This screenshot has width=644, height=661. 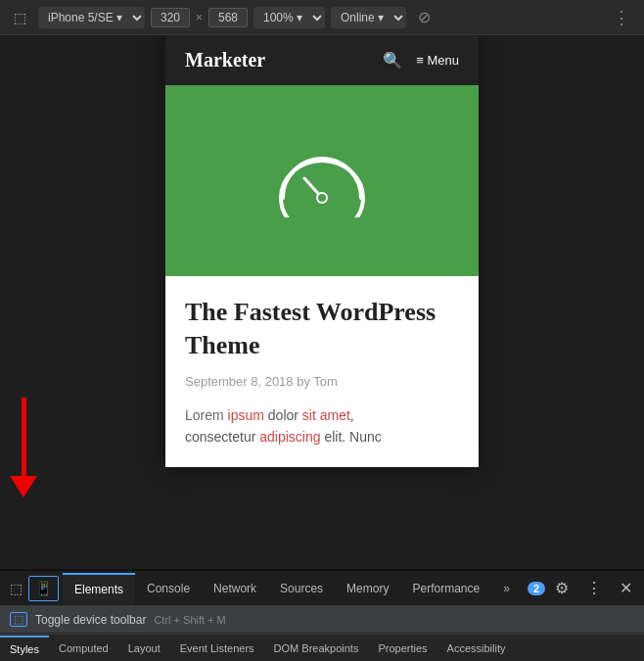 I want to click on zoom-select: 100% ▾, so click(x=290, y=18).